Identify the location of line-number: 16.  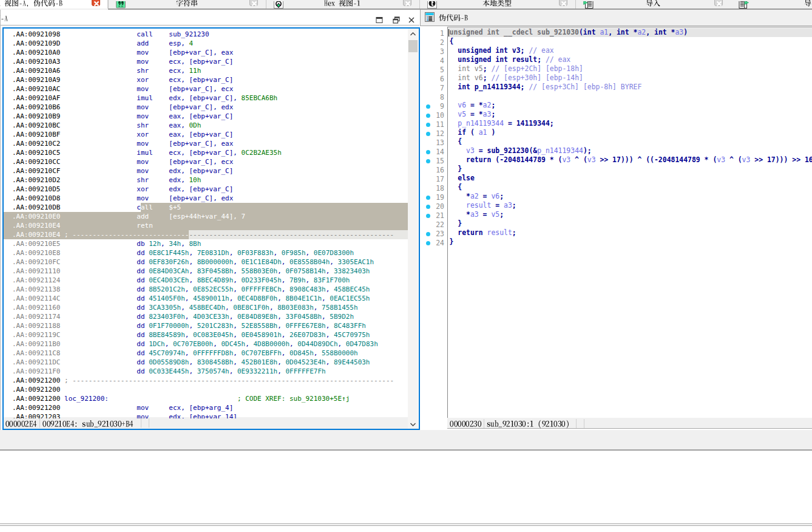
(440, 170).